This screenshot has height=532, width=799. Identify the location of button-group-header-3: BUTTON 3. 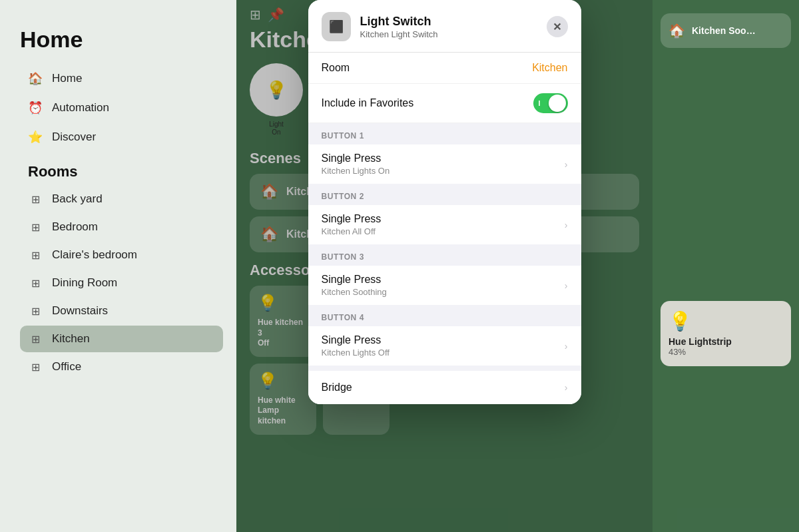
(445, 255).